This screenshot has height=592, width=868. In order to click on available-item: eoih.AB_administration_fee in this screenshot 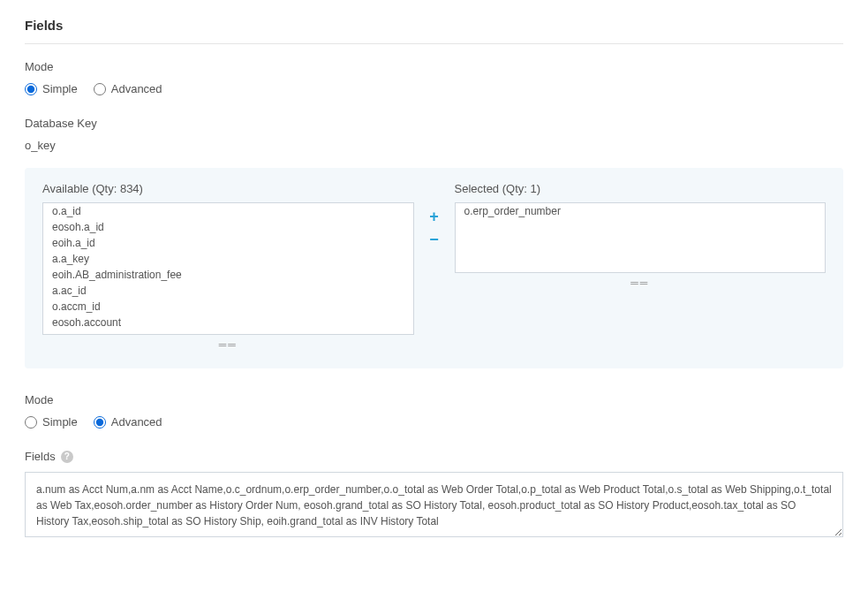, I will do `click(228, 275)`.